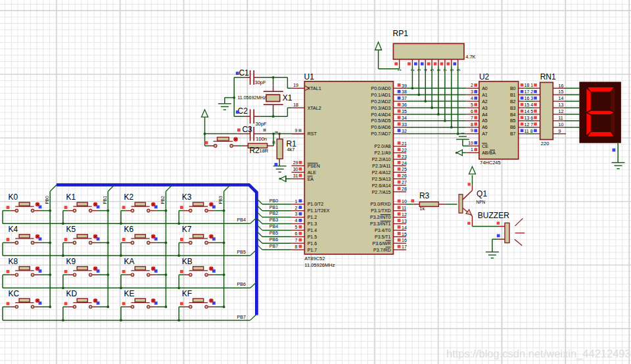  What do you see at coordinates (381, 185) in the screenshot?
I see `svg-text: P2.6/A14` at bounding box center [381, 185].